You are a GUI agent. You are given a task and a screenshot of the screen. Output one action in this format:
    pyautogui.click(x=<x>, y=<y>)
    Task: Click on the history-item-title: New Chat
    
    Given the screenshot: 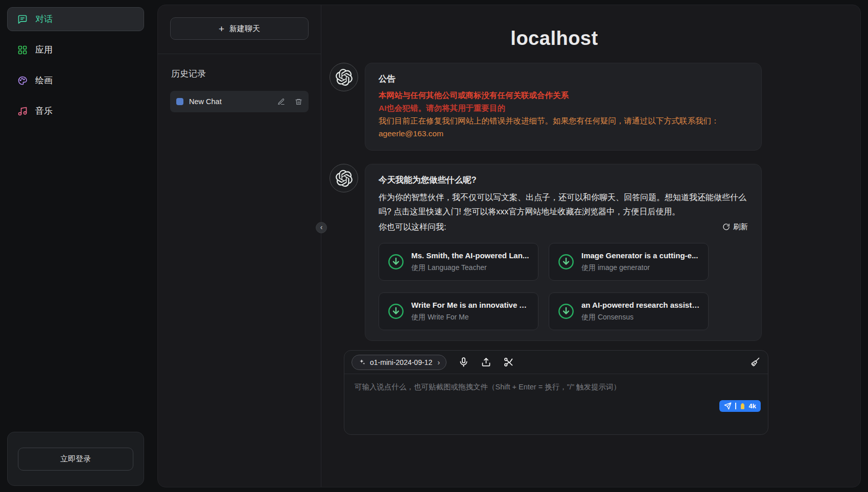 What is the action you would take?
    pyautogui.click(x=205, y=102)
    